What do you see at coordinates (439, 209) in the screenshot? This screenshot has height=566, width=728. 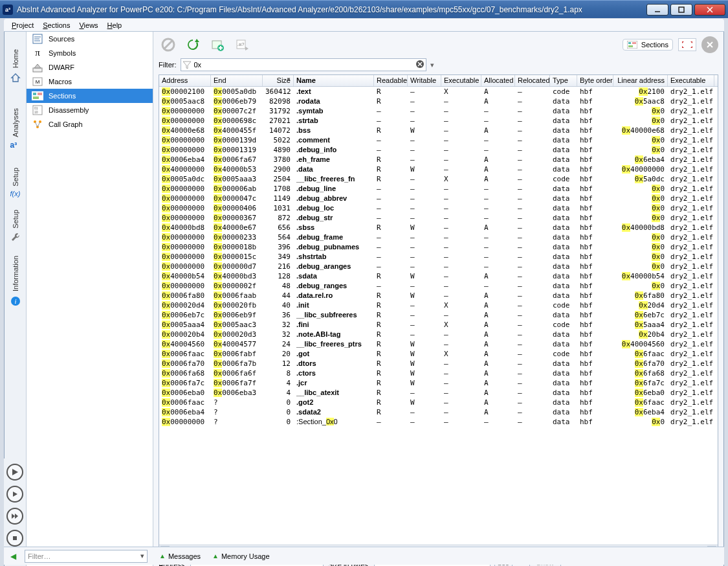 I see `table-row: 0x000000000x000004061031.debug_loc–––––d…` at bounding box center [439, 209].